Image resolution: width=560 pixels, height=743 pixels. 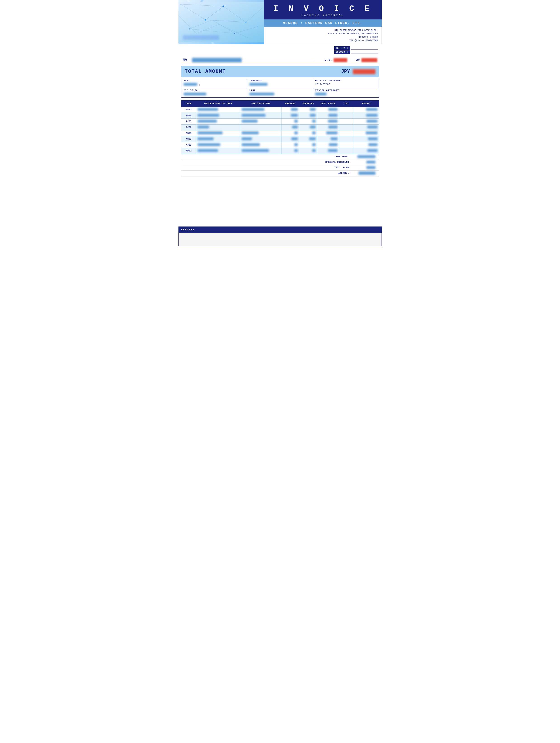 What do you see at coordinates (214, 83) in the screenshot?
I see `port-cell: PORT :` at bounding box center [214, 83].